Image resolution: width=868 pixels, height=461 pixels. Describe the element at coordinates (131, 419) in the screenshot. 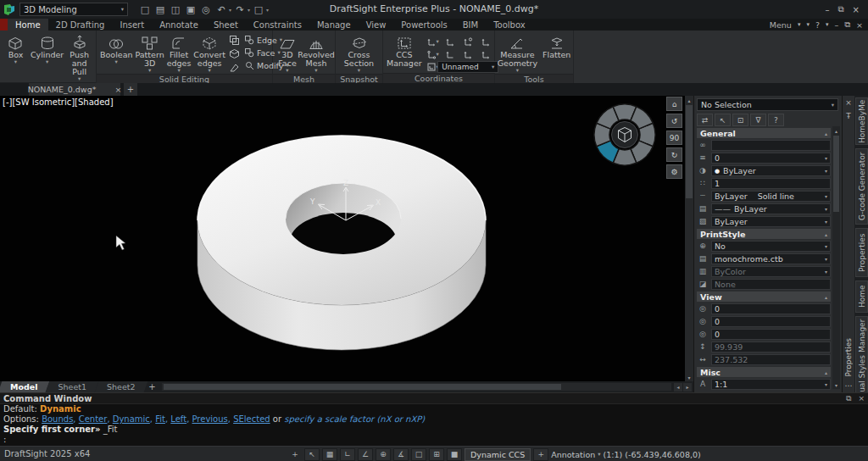

I see `option-dynamic: Dynamic` at that location.